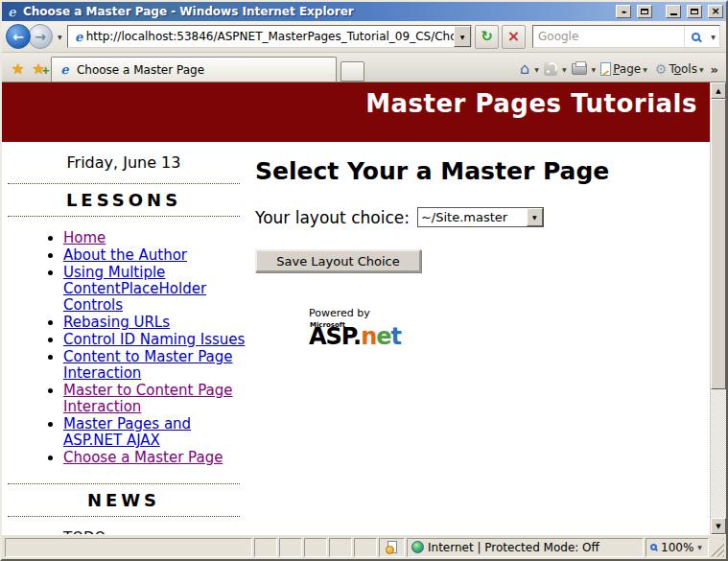 This screenshot has width=728, height=561. Describe the element at coordinates (525, 69) in the screenshot. I see `home-icon: ⌂` at that location.